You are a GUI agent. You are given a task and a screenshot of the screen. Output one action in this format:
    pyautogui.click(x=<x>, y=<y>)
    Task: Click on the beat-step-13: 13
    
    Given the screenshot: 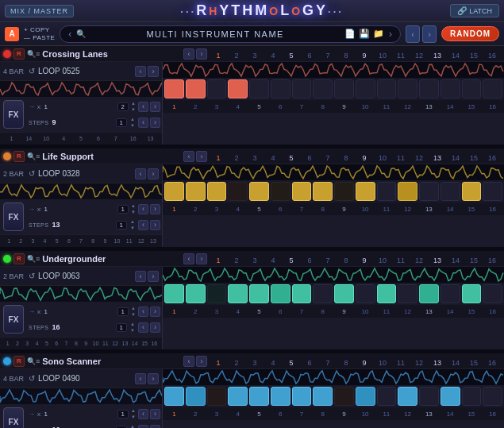 What is the action you would take?
    pyautogui.click(x=429, y=311)
    